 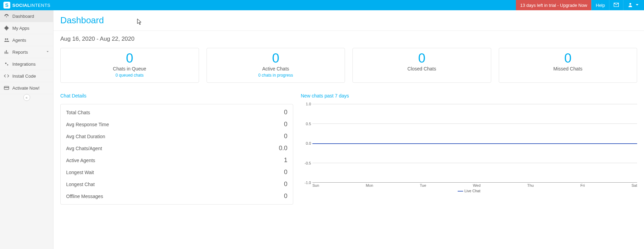 I want to click on chevron-down-icon, so click(x=48, y=52).